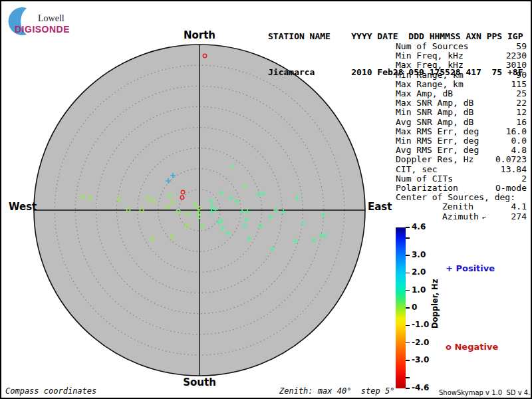 The image size is (532, 399). I want to click on stat-value: 0.0723, so click(511, 160).